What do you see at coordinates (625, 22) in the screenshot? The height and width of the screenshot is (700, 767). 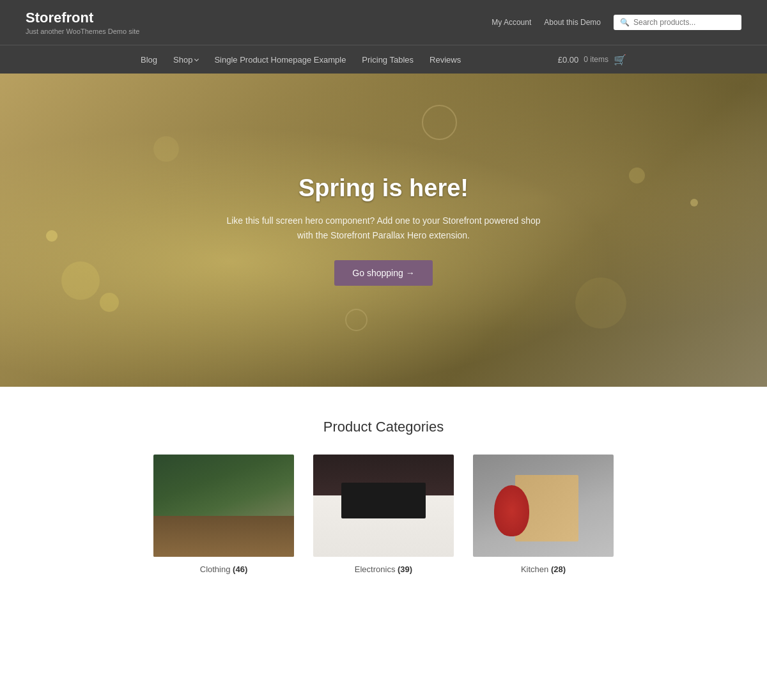 I see `search-icon: 🔍` at bounding box center [625, 22].